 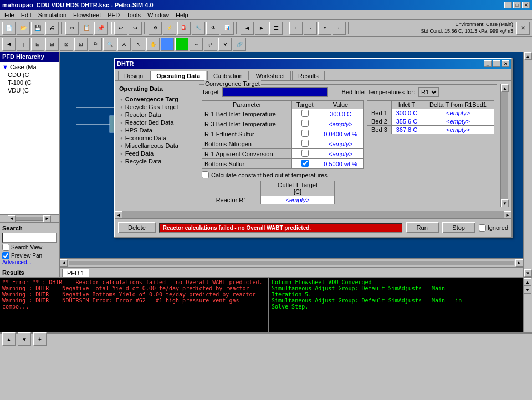 I want to click on nav-feed-data: ● Feed Data, so click(x=157, y=153).